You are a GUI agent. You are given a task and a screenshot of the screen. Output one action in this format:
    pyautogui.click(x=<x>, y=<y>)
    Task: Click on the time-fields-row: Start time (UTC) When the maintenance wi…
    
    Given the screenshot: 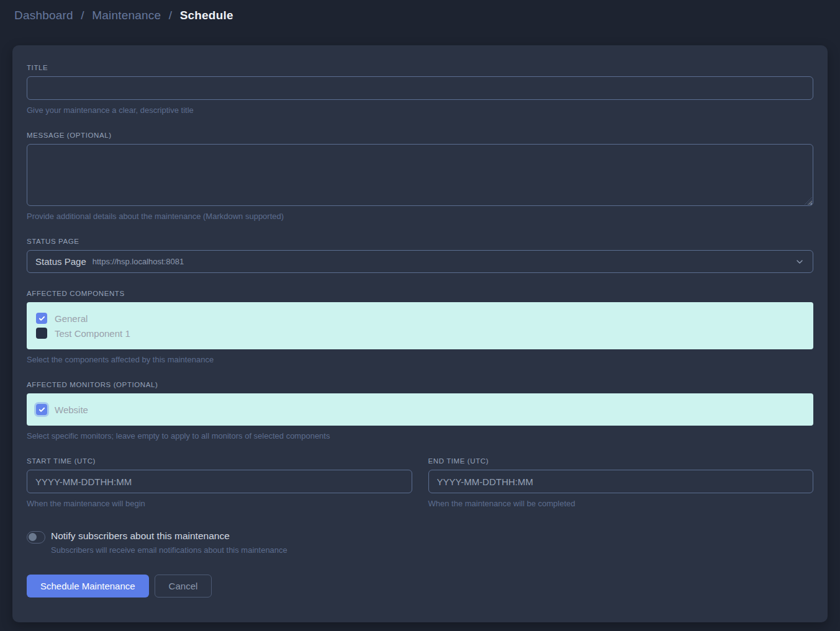 What is the action you would take?
    pyautogui.click(x=420, y=483)
    